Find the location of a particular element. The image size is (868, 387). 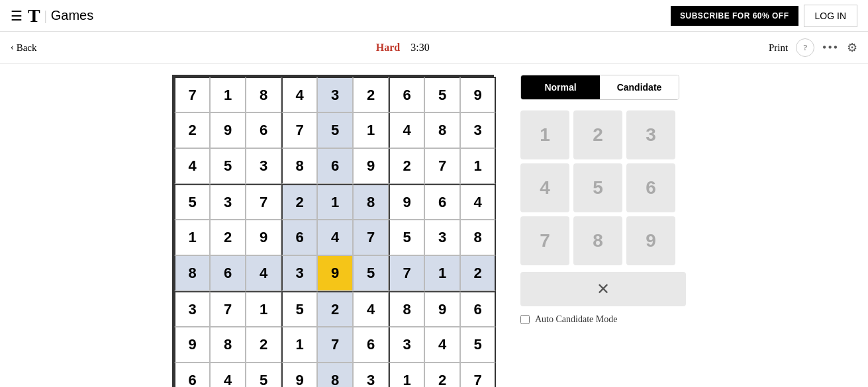

numpad-button-9: 9 is located at coordinates (651, 241).